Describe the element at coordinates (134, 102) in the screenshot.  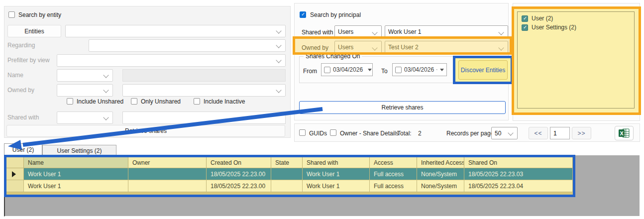
I see `only-unshared-checkbox` at that location.